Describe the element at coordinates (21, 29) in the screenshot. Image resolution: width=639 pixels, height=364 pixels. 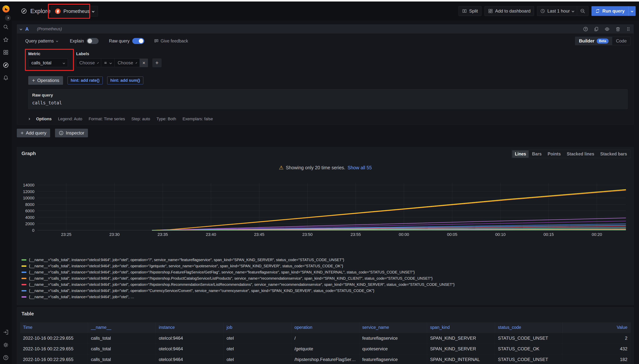
I see `collapse-chevron-icon` at that location.